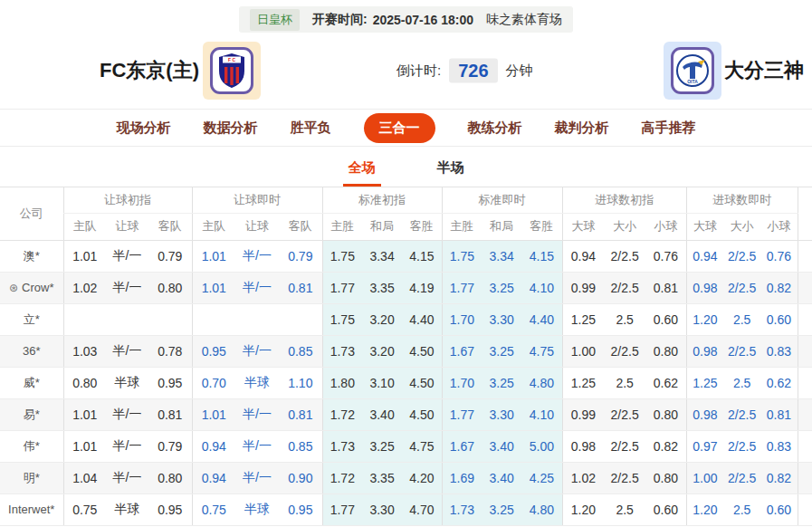 This screenshot has height=527, width=812. What do you see at coordinates (257, 319) in the screenshot?
I see `odds-cell` at bounding box center [257, 319].